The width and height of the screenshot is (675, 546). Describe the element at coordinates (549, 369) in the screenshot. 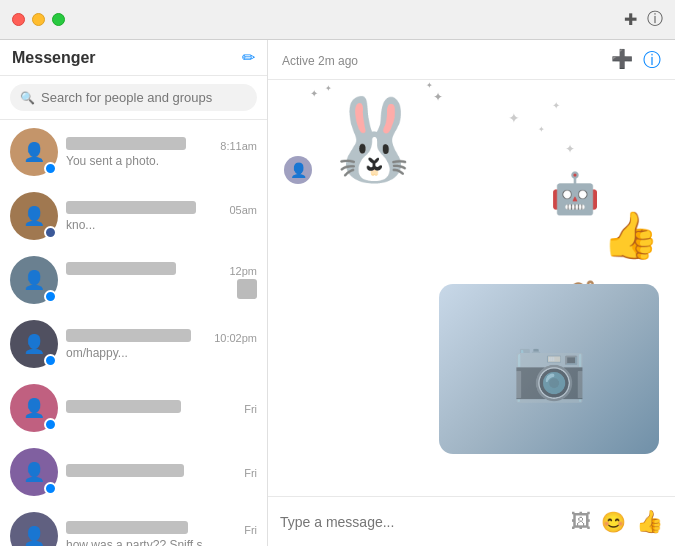

I see `photo-placeholder: 📷` at that location.